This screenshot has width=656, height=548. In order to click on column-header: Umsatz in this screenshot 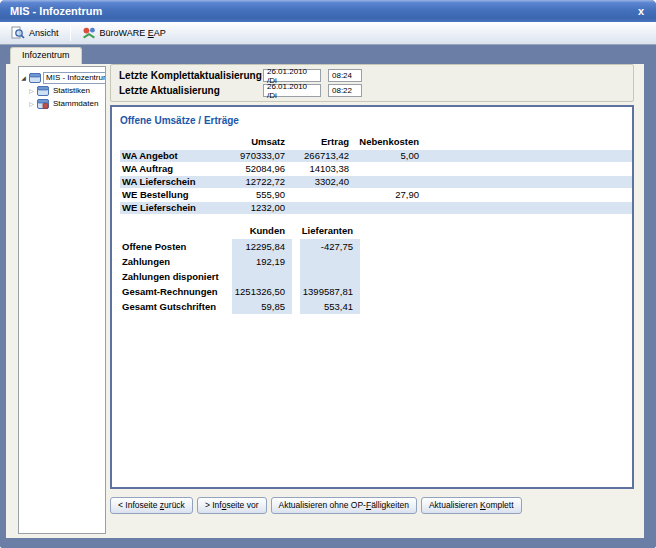, I will do `click(260, 142)`.